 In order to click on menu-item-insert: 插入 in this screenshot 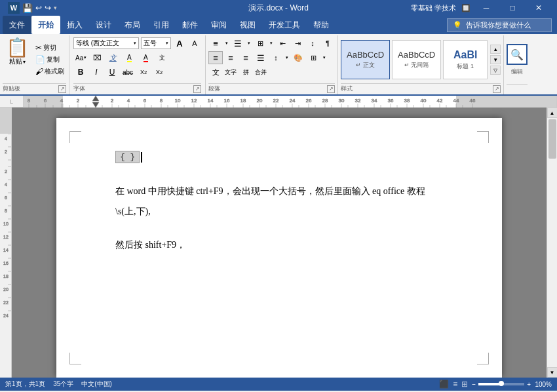, I will do `click(75, 25)`.